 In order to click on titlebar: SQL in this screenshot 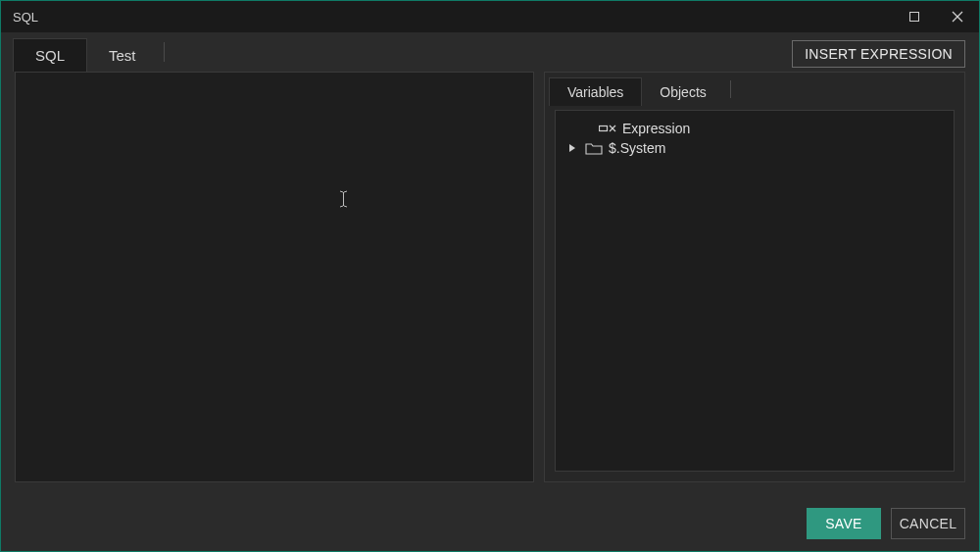, I will do `click(490, 17)`.